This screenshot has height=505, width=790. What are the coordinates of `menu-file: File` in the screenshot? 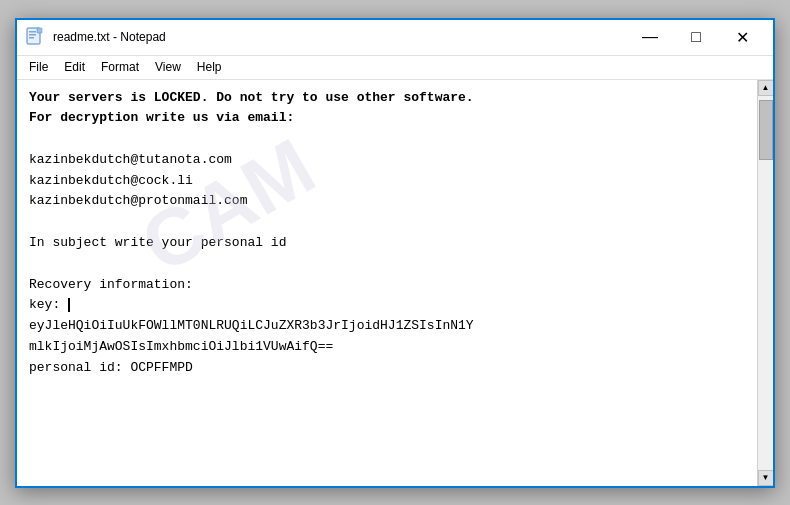 It's located at (38, 67).